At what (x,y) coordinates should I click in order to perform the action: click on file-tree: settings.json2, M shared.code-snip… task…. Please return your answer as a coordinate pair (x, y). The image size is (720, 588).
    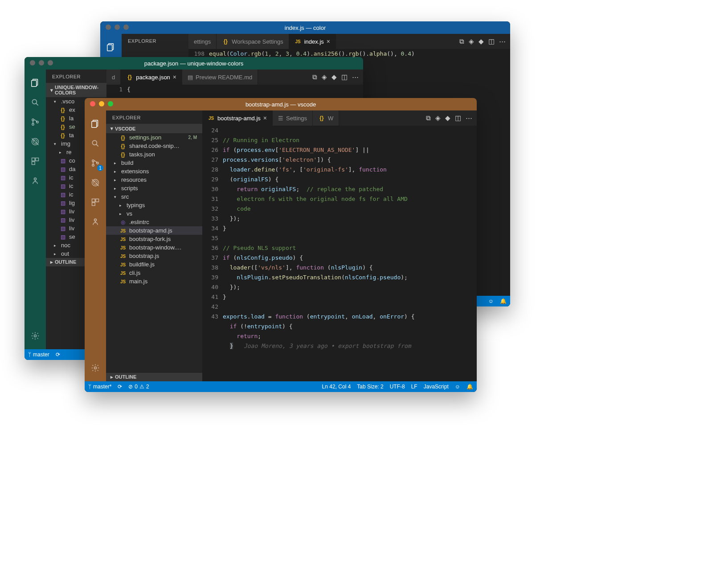
    Looking at the image, I should click on (154, 253).